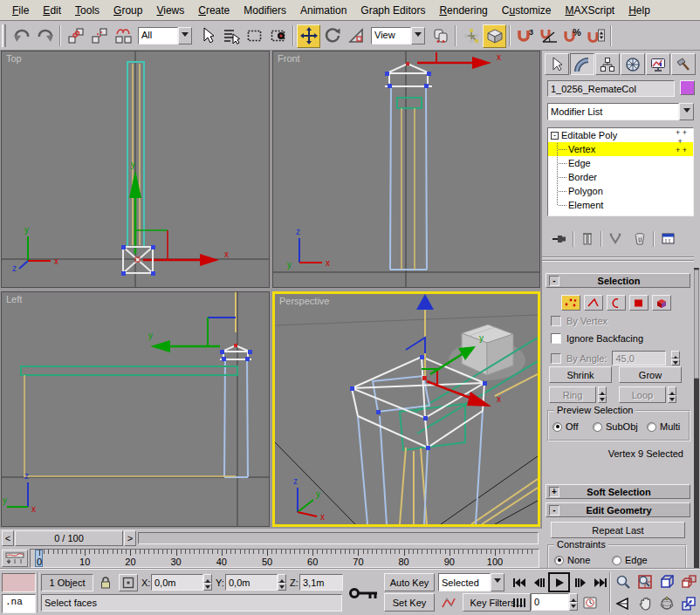 The height and width of the screenshot is (615, 700). I want to click on tab-display, so click(658, 65).